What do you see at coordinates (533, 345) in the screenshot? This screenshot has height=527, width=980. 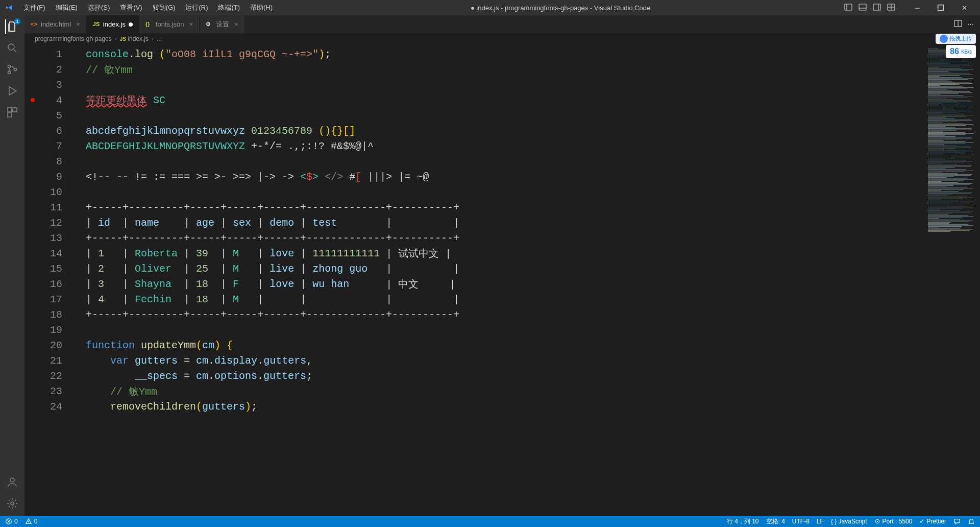 I see `code-line: function updateYmm(cm) {` at bounding box center [533, 345].